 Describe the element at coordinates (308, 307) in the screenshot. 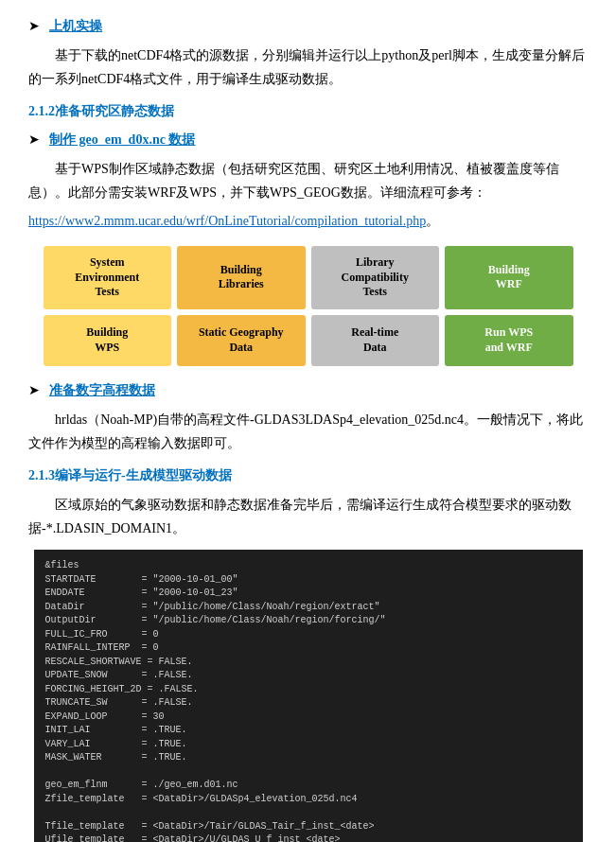

I see `wps-diagram-grid: System Environment TestsBuilding Librari…` at that location.